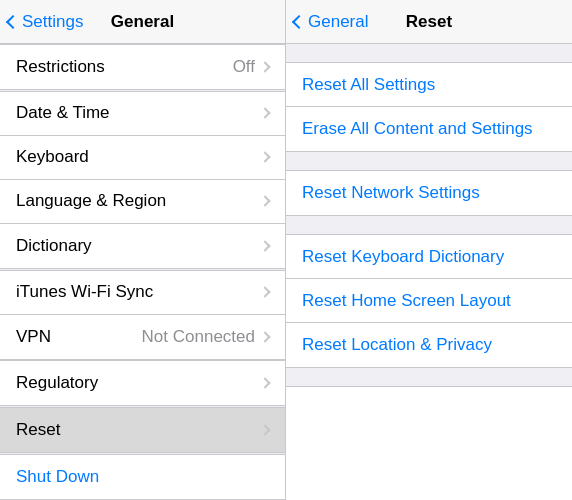 The image size is (572, 500). What do you see at coordinates (79, 337) in the screenshot?
I see `vpn-label: VPN` at bounding box center [79, 337].